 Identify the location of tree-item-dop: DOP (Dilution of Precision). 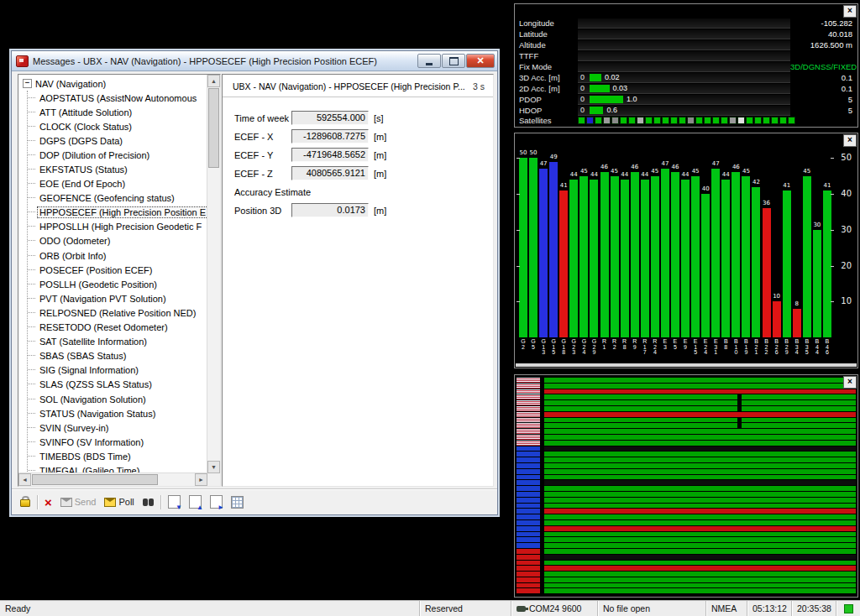
(118, 154).